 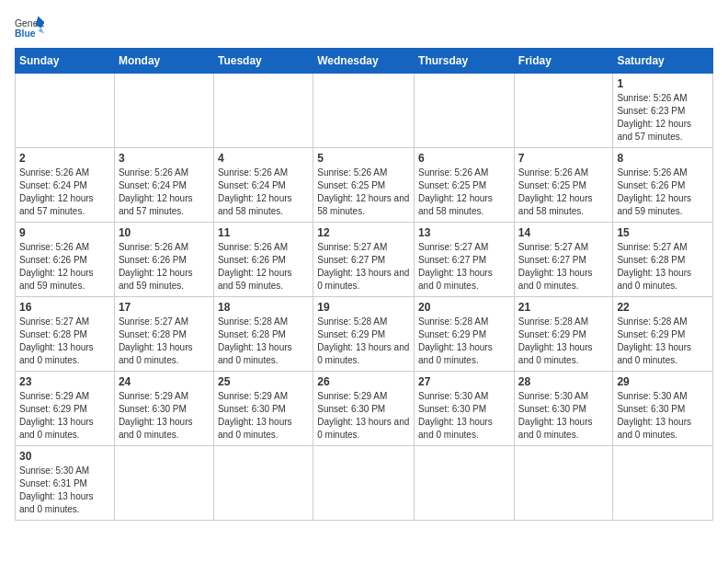 I want to click on day-number: 18, so click(x=263, y=307).